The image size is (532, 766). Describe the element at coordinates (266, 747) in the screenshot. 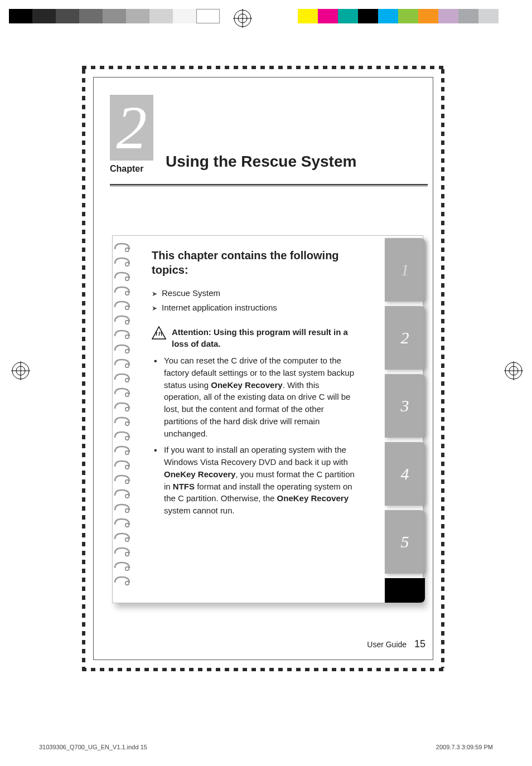

I see `imprint-line: 31039306_Q700_UG_EN_V1.1.indd 15 2009.7.…` at that location.